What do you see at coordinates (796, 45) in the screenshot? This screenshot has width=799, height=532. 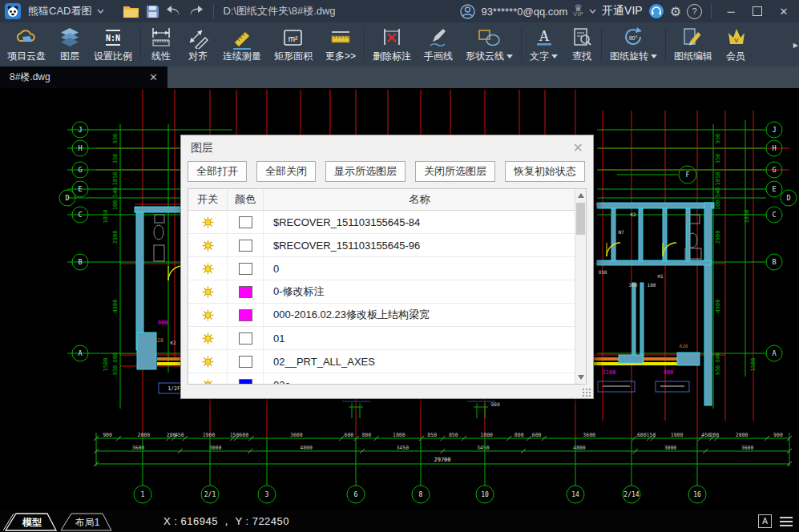 I see `toolbar-overflow-arrow-icon: ▶` at bounding box center [796, 45].